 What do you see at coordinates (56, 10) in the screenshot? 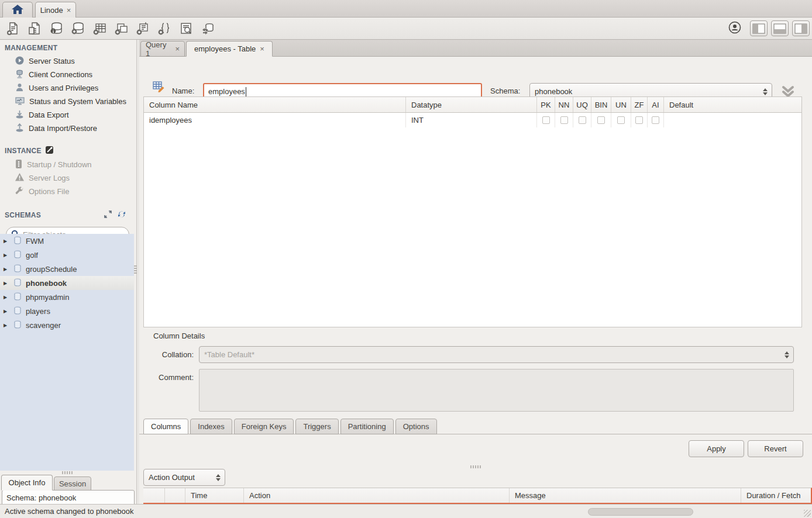
I see `connection-tab: Linode ×` at bounding box center [56, 10].